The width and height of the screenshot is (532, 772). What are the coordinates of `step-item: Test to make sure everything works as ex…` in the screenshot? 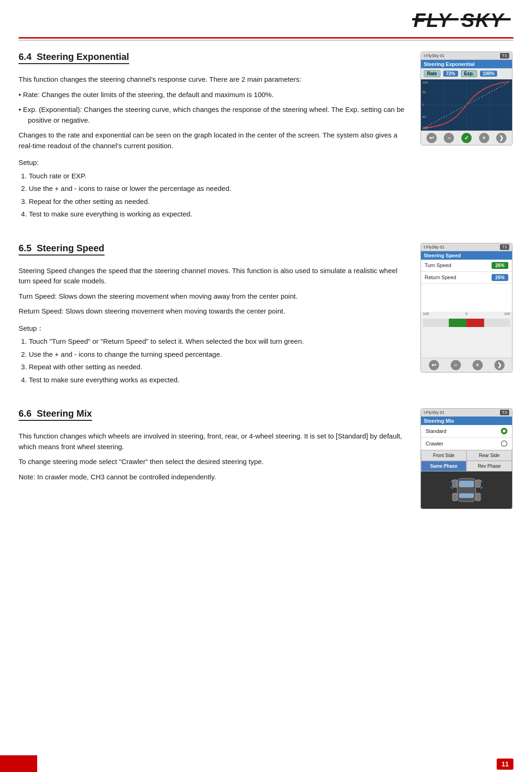 It's located at (217, 380).